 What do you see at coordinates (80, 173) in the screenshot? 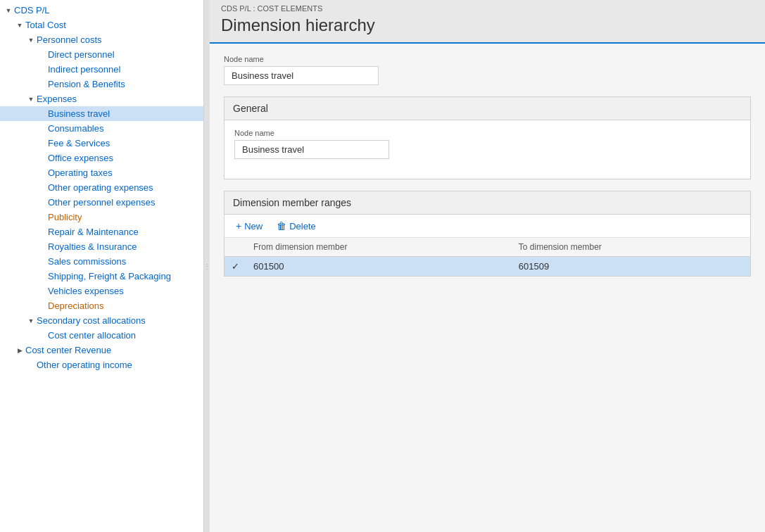
I see `sidebar-item-label: Operating taxes` at bounding box center [80, 173].